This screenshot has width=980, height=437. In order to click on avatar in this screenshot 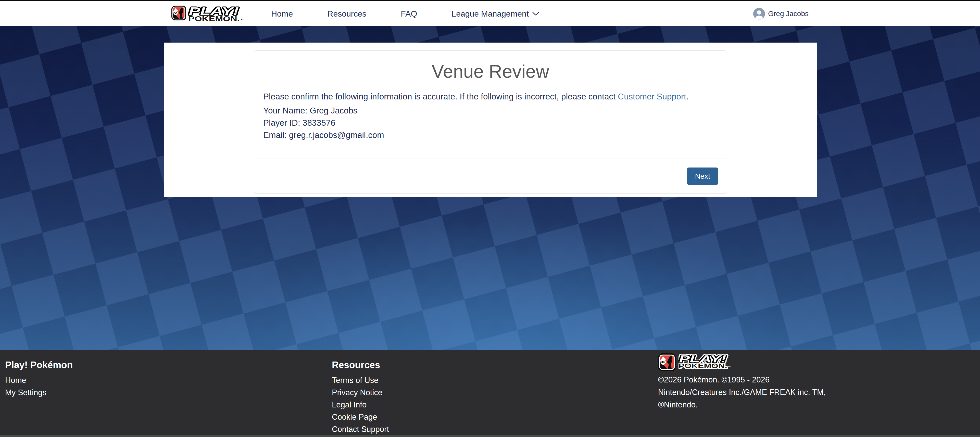, I will do `click(759, 14)`.